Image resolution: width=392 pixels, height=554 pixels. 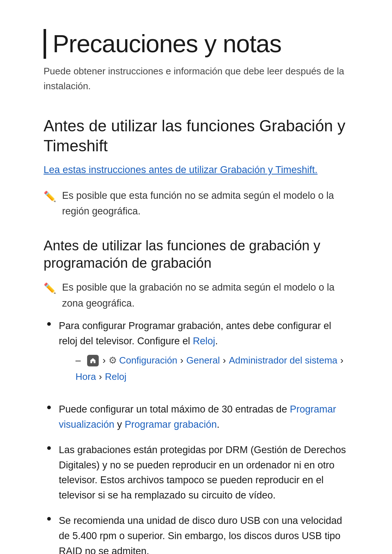 I want to click on bullet2-text: Puede configurar un total máximo de 30 e…, so click(x=204, y=417).